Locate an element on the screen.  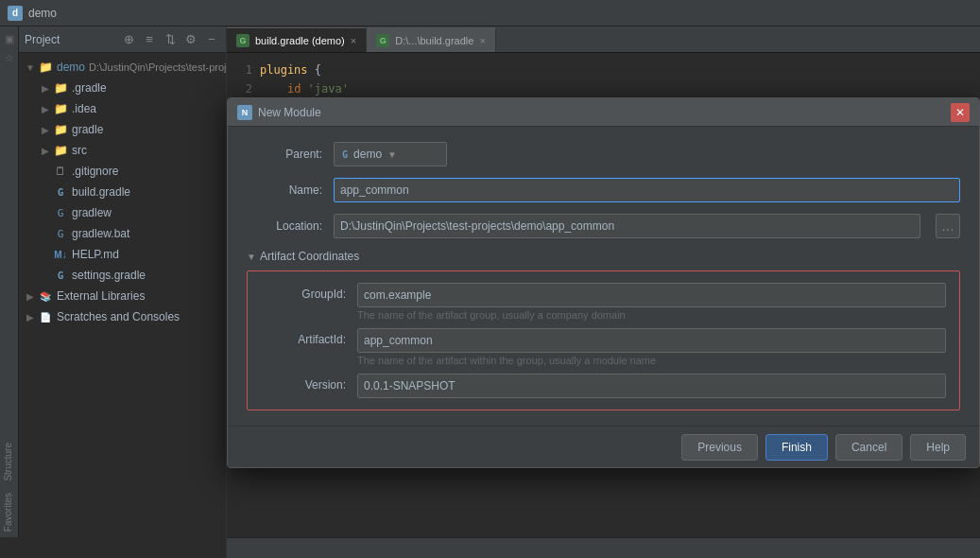
name-input is located at coordinates (646, 190).